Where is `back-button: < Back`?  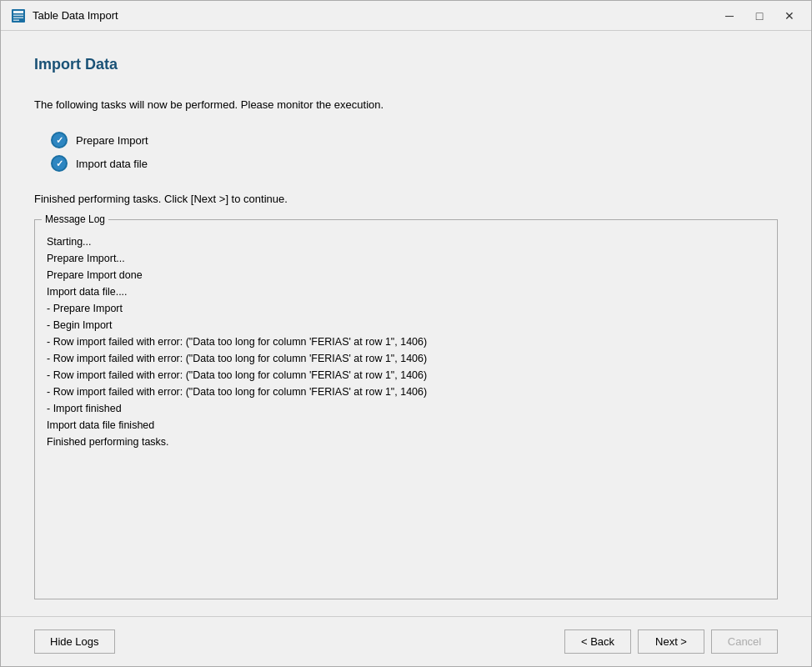
back-button: < Back is located at coordinates (598, 642).